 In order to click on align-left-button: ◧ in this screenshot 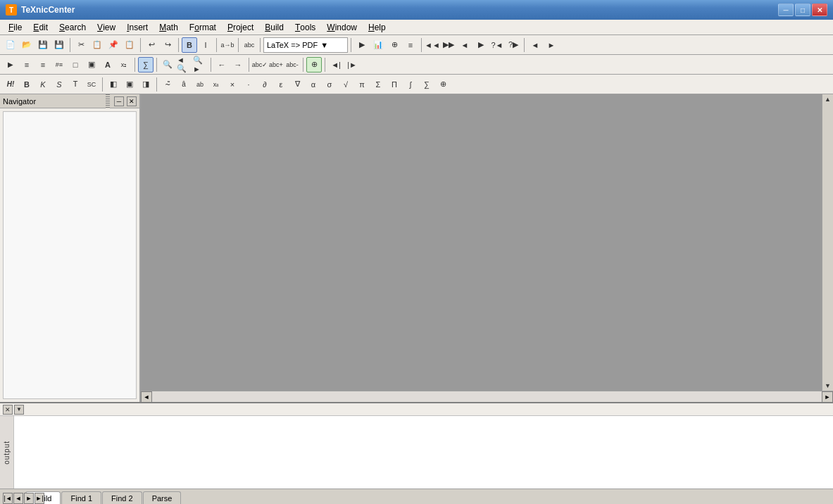, I will do `click(113, 84)`.